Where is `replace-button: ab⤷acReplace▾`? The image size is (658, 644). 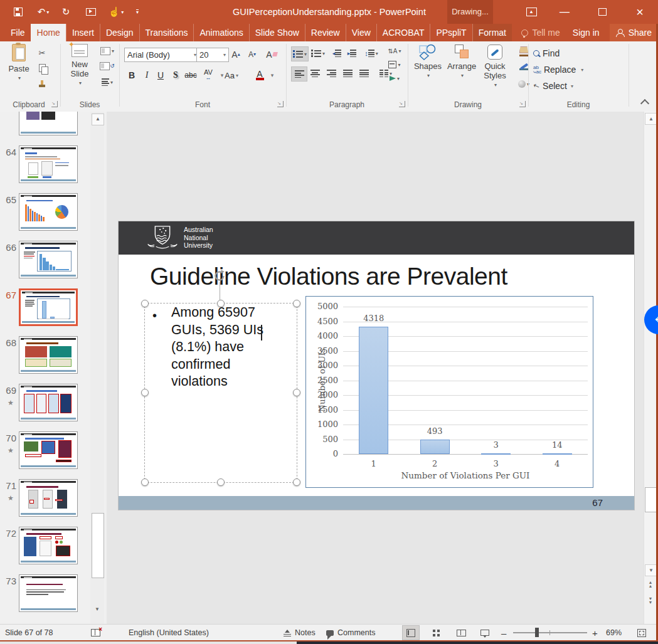
replace-button: ab⤷acReplace▾ is located at coordinates (558, 70).